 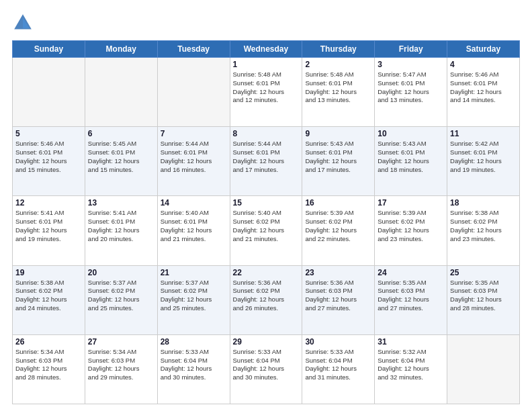 I want to click on day-number: 22, so click(x=266, y=273).